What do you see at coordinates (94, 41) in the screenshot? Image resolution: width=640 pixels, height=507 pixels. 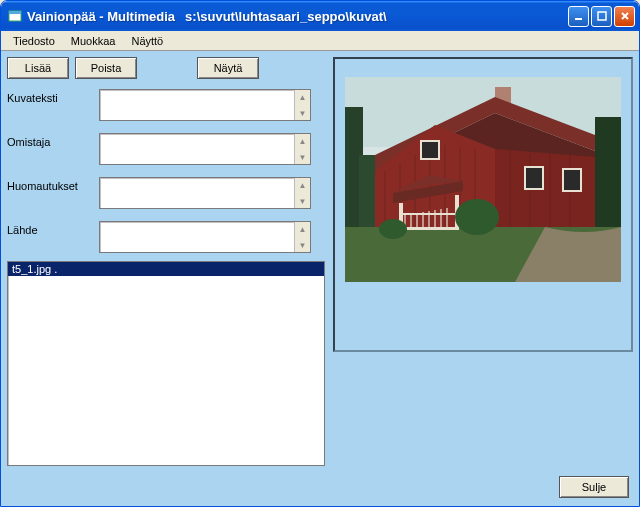 I see `menu-edit: Muokkaa` at bounding box center [94, 41].